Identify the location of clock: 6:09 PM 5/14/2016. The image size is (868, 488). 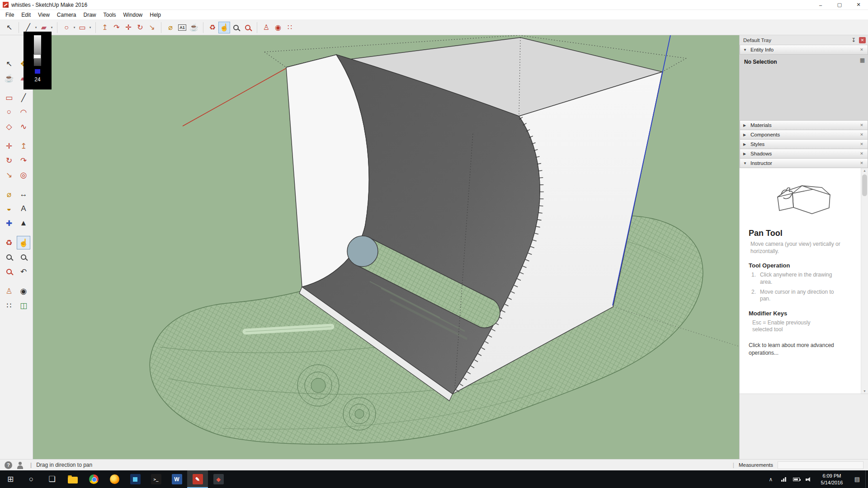
(832, 479).